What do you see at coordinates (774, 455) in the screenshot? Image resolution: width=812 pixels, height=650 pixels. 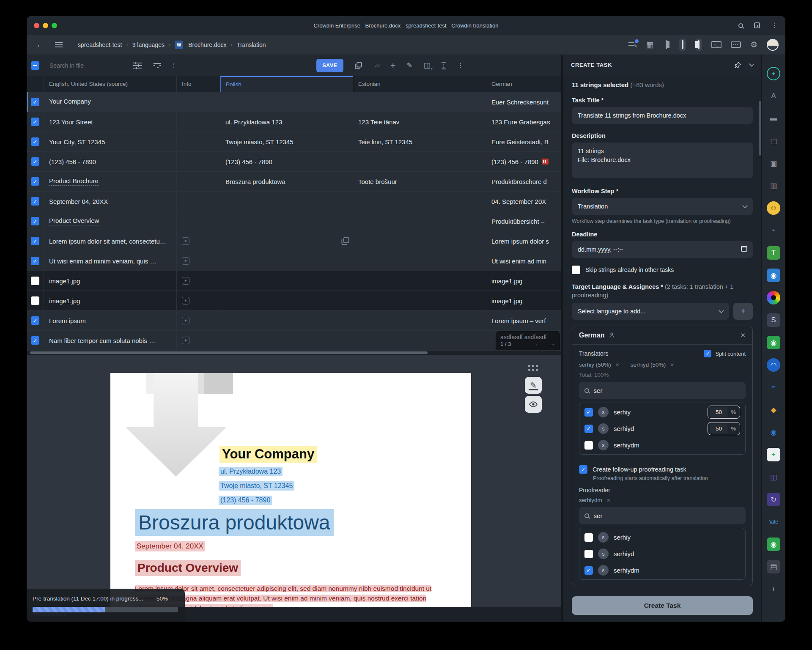 I see `doc-plus-icon: +` at bounding box center [774, 455].